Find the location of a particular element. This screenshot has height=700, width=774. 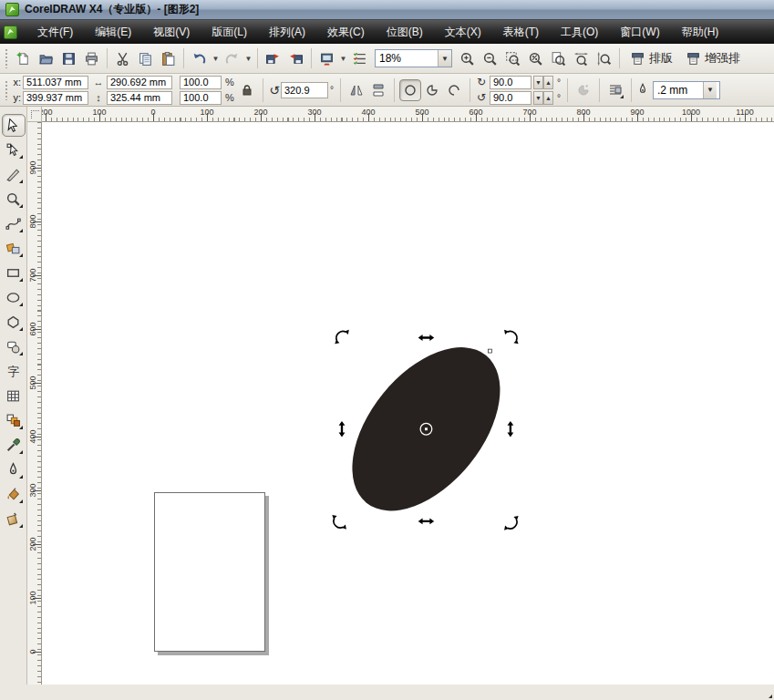

object-height-field is located at coordinates (139, 98).